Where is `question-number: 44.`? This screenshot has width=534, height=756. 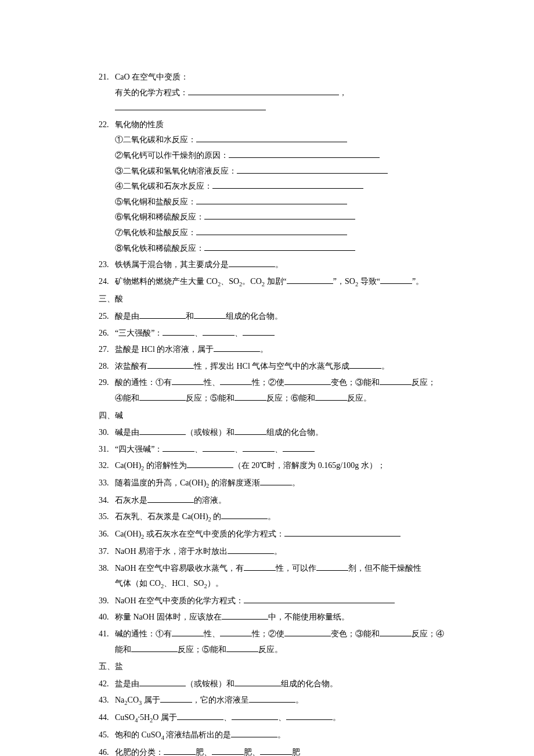 question-number: 44. is located at coordinates (107, 718).